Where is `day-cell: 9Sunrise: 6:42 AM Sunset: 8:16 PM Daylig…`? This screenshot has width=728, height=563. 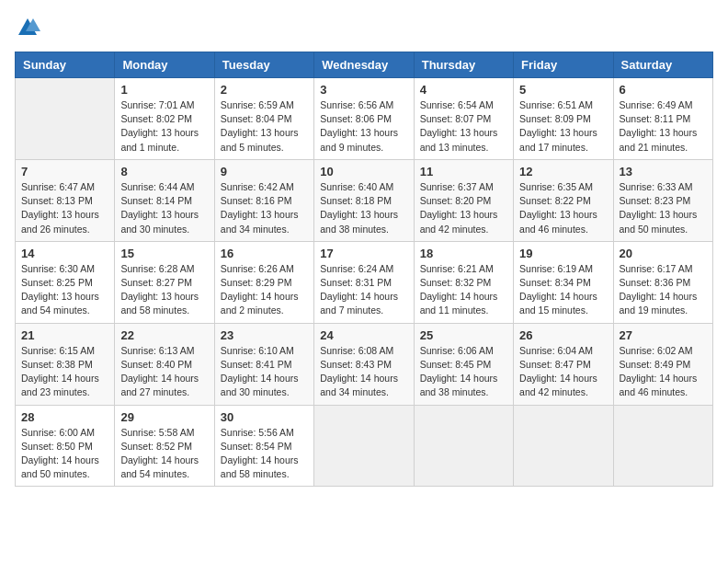
day-cell: 9Sunrise: 6:42 AM Sunset: 8:16 PM Daylig… is located at coordinates (264, 201).